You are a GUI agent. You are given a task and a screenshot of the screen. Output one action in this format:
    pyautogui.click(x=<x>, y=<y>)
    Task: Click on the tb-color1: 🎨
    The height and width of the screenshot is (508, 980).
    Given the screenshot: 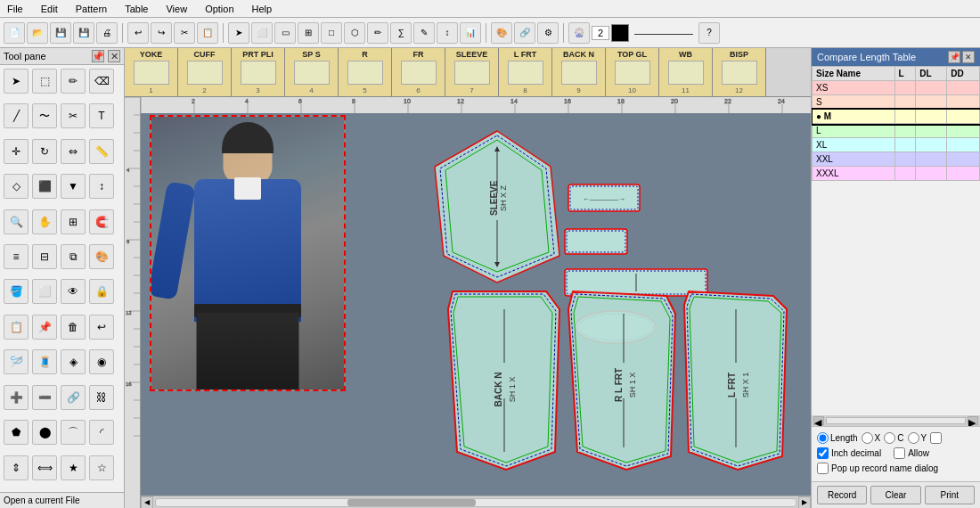 What is the action you would take?
    pyautogui.click(x=502, y=33)
    